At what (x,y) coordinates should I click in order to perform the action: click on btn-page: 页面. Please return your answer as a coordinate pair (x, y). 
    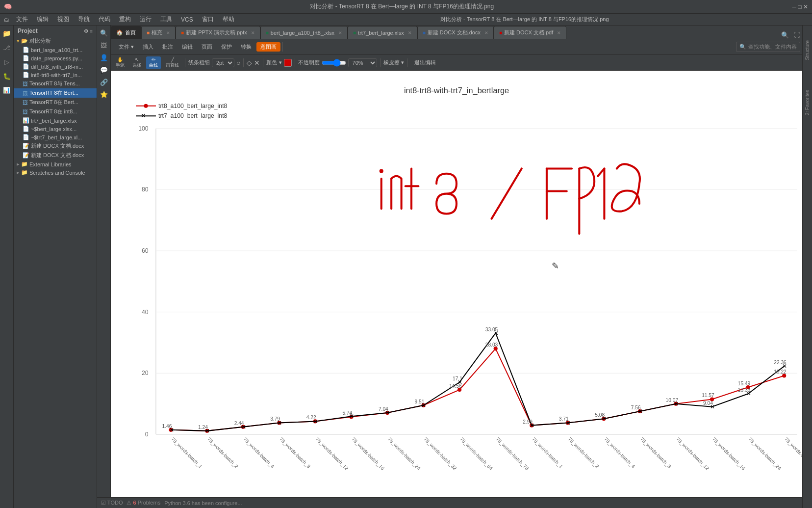
    Looking at the image, I should click on (207, 47).